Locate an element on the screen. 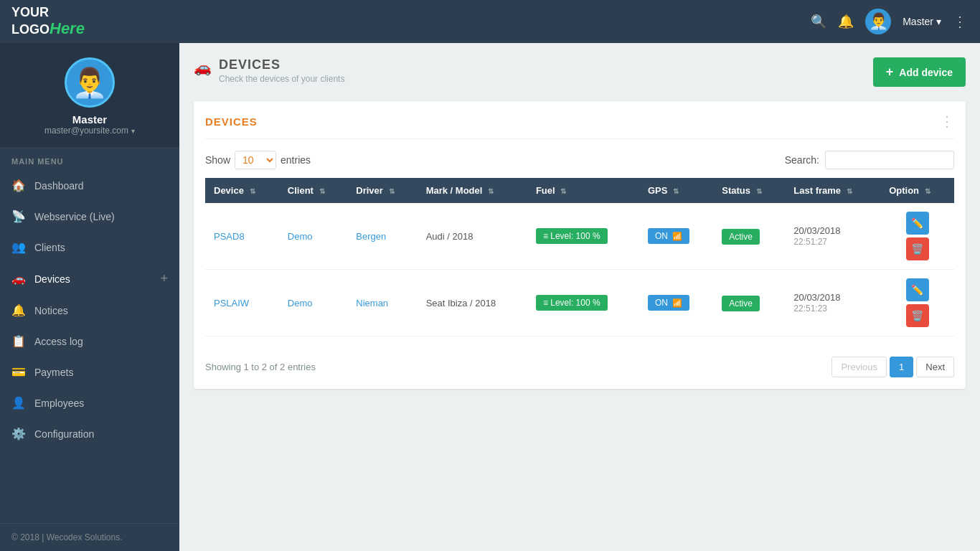 The image size is (980, 551). sidebar-item-label: Devices is located at coordinates (93, 279).